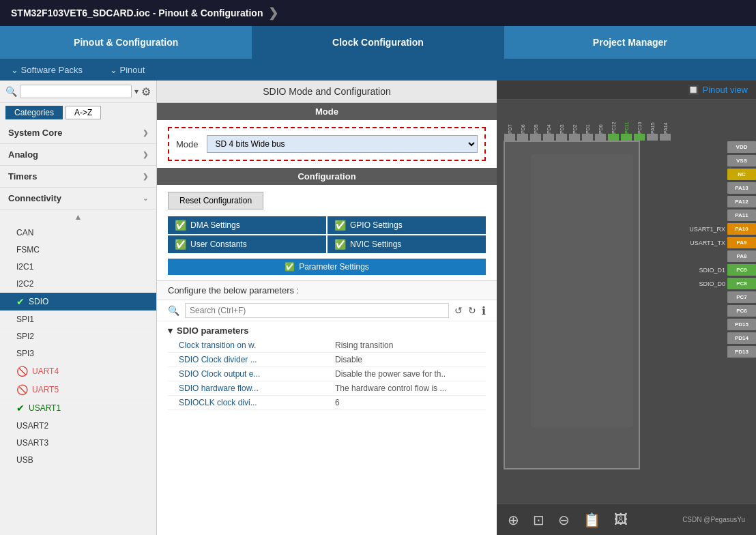 Image resolution: width=756 pixels, height=535 pixels. I want to click on sidebar-tab-categories: Categories, so click(34, 113).